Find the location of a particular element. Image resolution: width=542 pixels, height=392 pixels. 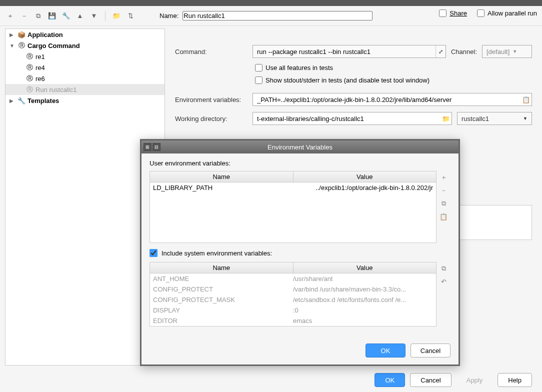

window-titlebar is located at coordinates (271, 3).